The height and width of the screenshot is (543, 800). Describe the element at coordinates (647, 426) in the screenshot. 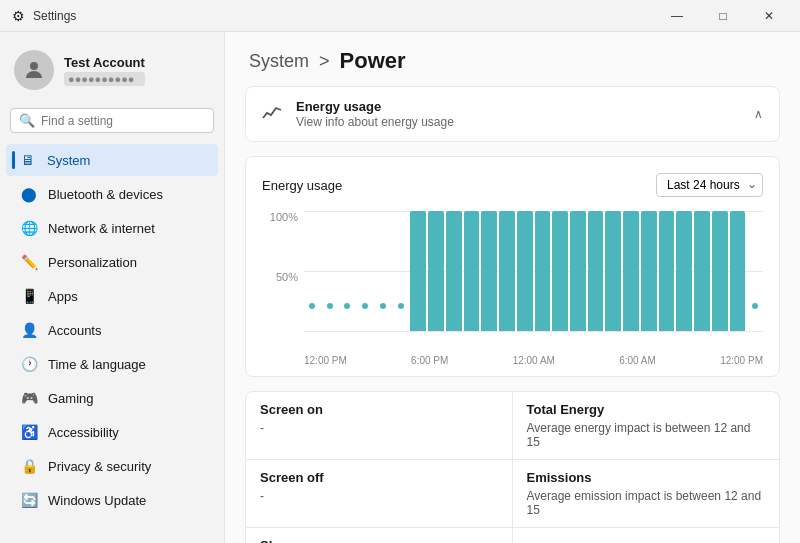

I see `stat-total-energy: Total Energy Average energy impact is be…` at that location.